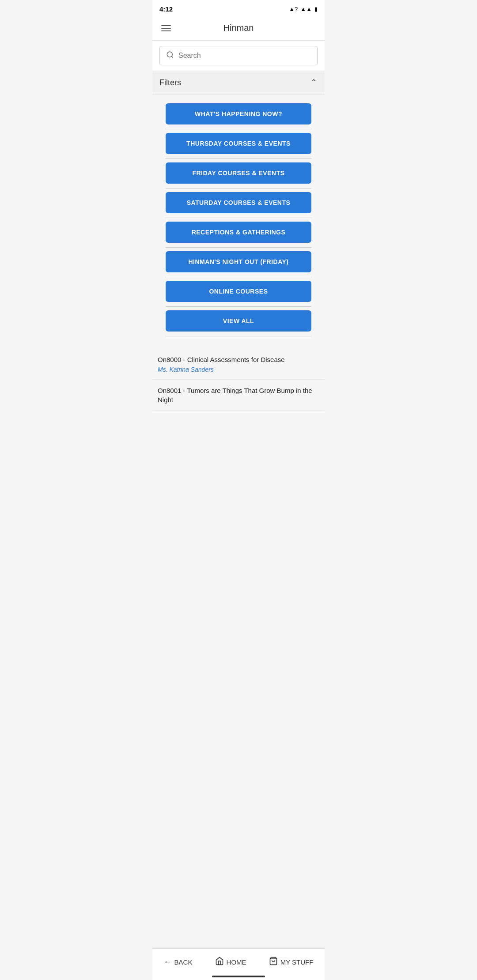 The image size is (477, 980). What do you see at coordinates (238, 8) in the screenshot?
I see `status-bar: 4:12 ▲? ▲▲ ▮` at bounding box center [238, 8].